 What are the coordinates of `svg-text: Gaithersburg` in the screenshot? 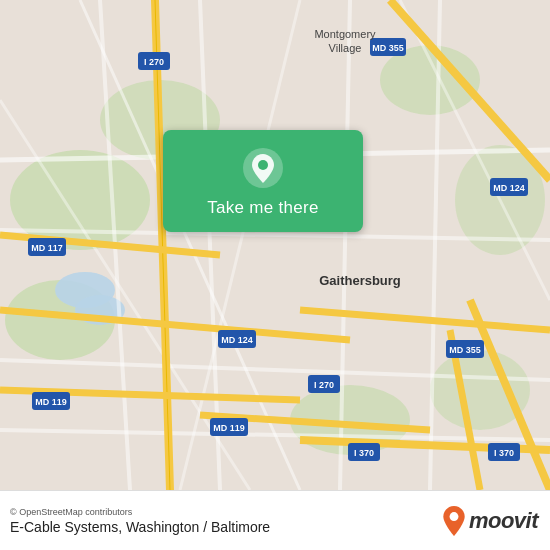 It's located at (360, 280).